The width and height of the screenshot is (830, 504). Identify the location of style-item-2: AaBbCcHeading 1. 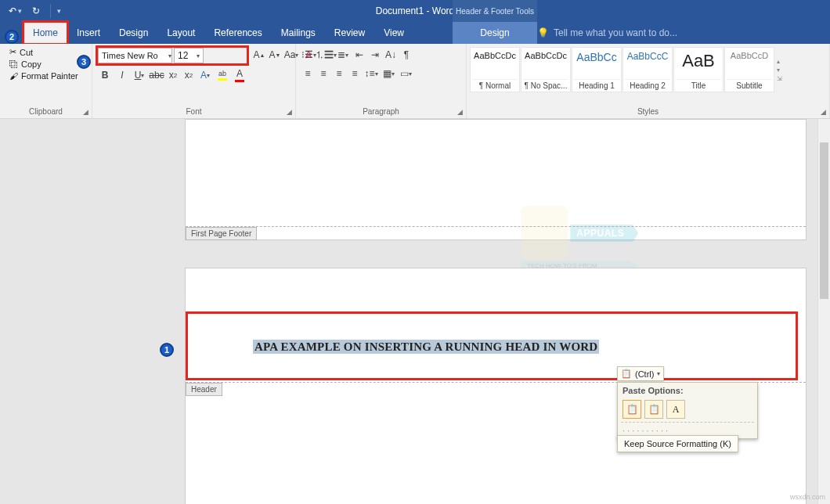
(597, 70).